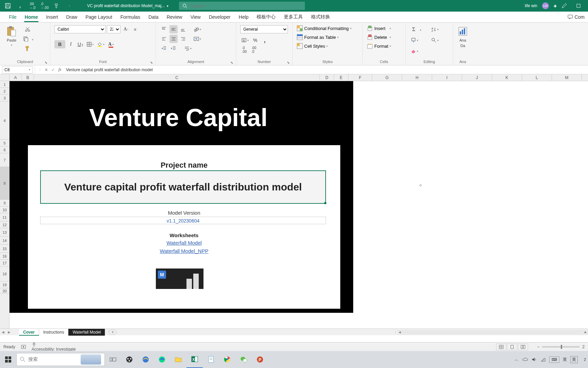 The height and width of the screenshot is (368, 588). Describe the element at coordinates (211, 359) in the screenshot. I see `taskbar-notepad` at that location.